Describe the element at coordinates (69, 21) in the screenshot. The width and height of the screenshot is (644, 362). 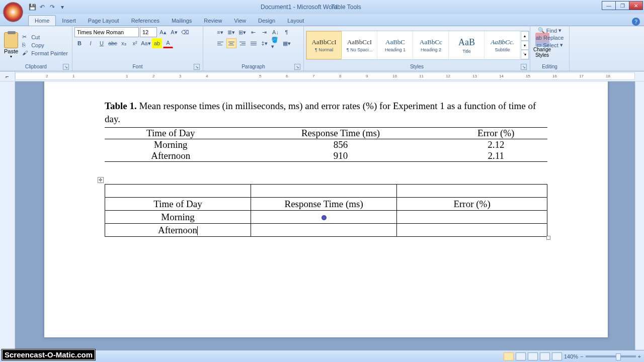
I see `tab-insert: Insert` at that location.